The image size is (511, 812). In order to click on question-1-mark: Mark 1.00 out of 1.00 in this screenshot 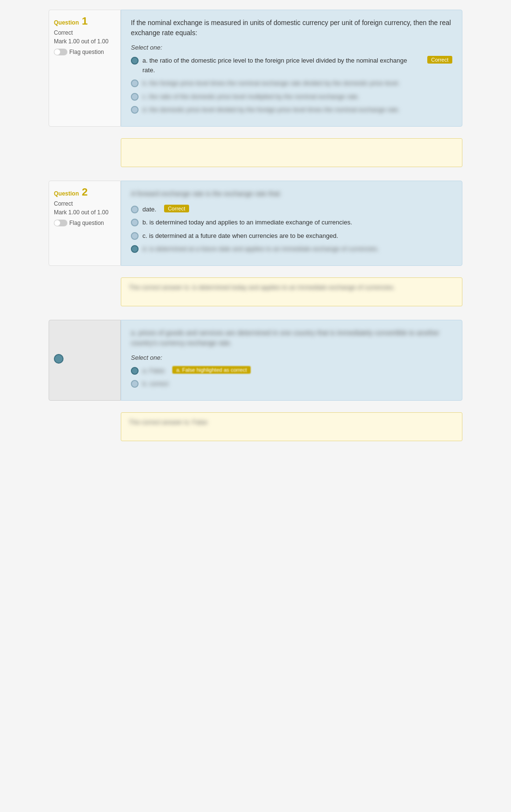, I will do `click(85, 41)`.